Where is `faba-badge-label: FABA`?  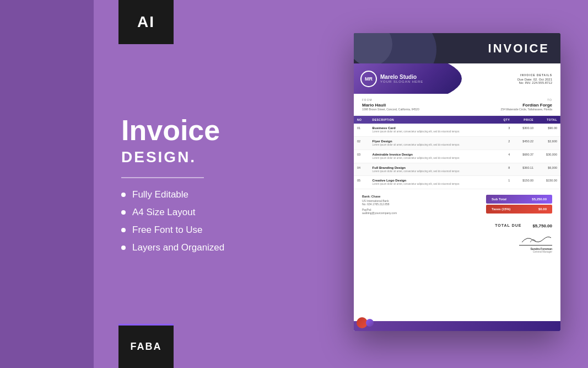 faba-badge-label: FABA is located at coordinates (147, 346).